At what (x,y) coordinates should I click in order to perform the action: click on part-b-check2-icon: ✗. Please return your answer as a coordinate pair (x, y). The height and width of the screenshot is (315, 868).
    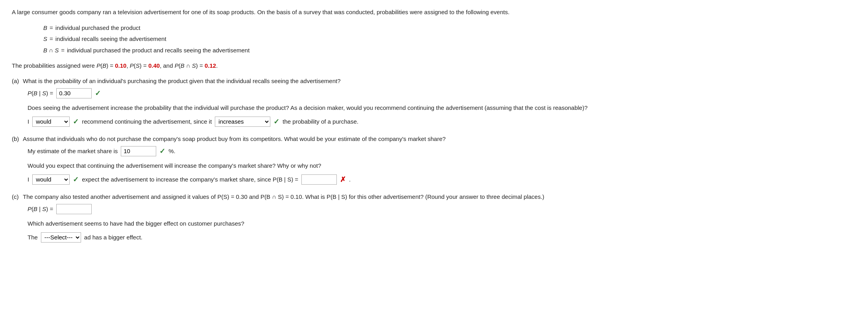
    Looking at the image, I should click on (343, 180).